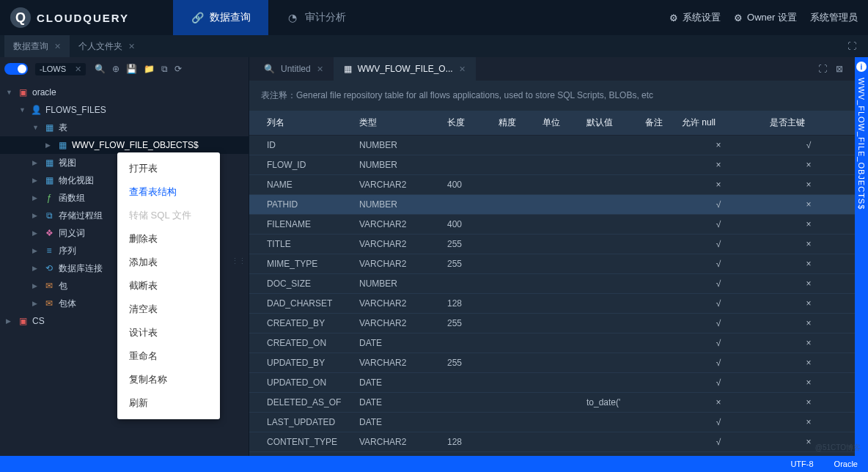  I want to click on new-query-icon: ⊕, so click(116, 69).